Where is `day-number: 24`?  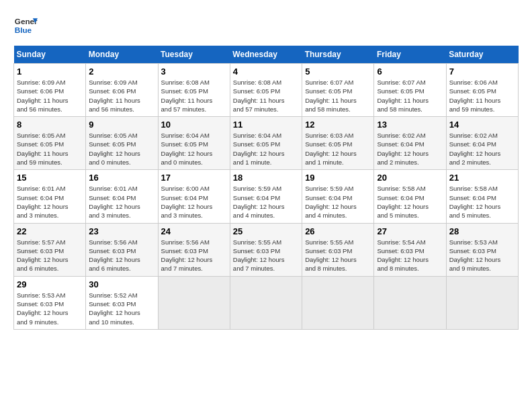 day-number: 24 is located at coordinates (194, 231).